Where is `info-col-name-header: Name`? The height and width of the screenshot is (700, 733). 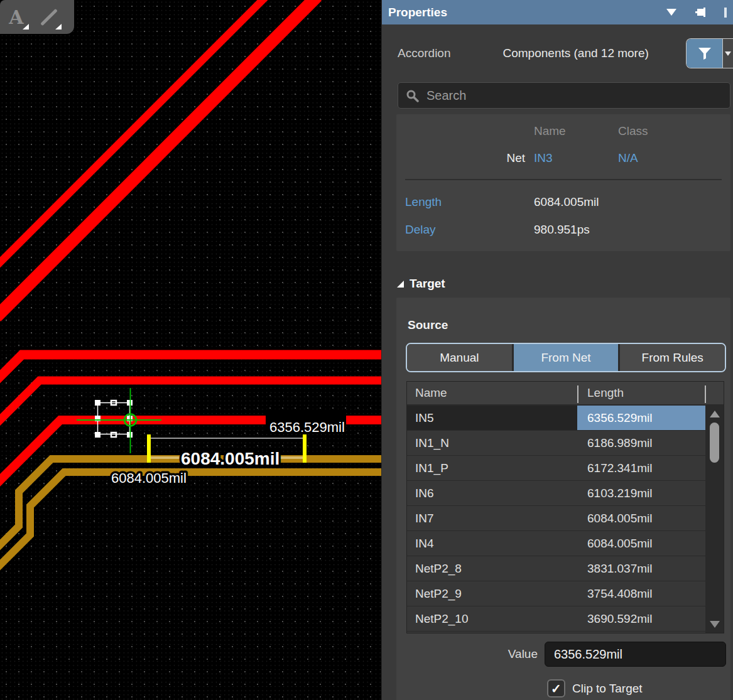 info-col-name-header: Name is located at coordinates (576, 131).